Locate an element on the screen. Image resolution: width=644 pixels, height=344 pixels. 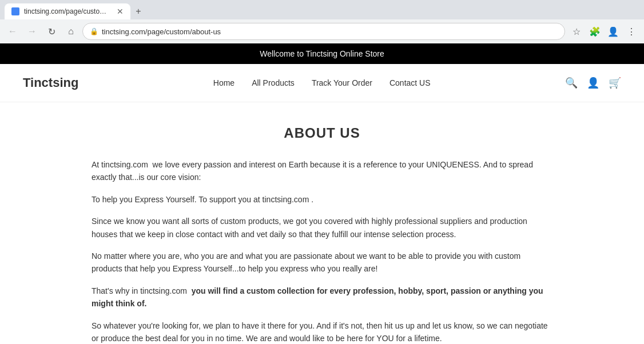
nav-home: Home is located at coordinates (224, 83).